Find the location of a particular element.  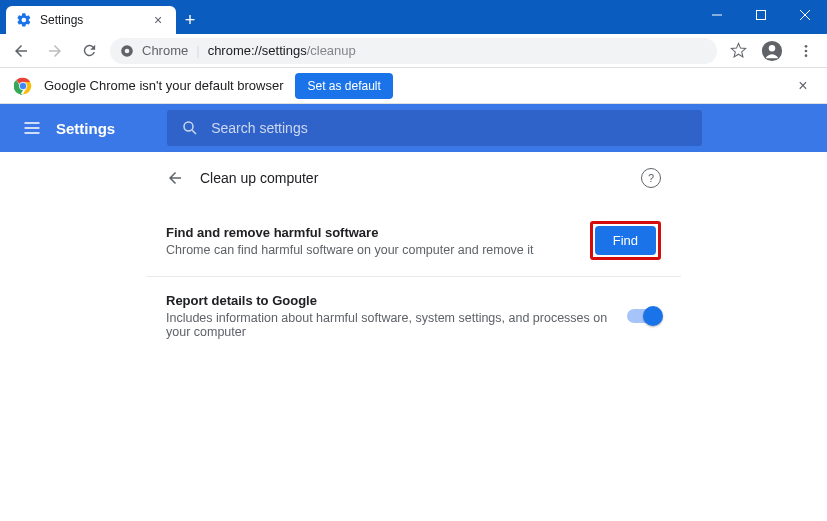

new-tab-button: + is located at coordinates (190, 20).